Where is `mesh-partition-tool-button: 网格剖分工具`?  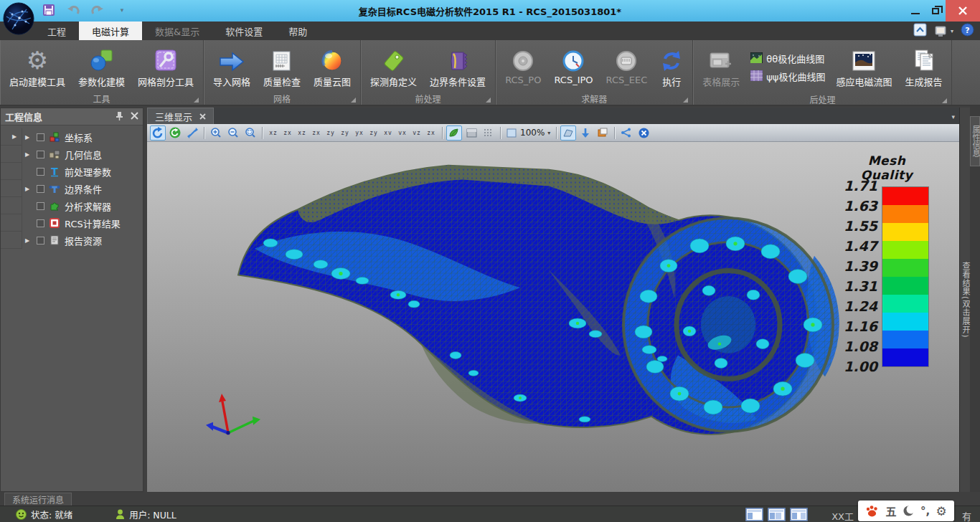 mesh-partition-tool-button: 网格剖分工具 is located at coordinates (166, 65).